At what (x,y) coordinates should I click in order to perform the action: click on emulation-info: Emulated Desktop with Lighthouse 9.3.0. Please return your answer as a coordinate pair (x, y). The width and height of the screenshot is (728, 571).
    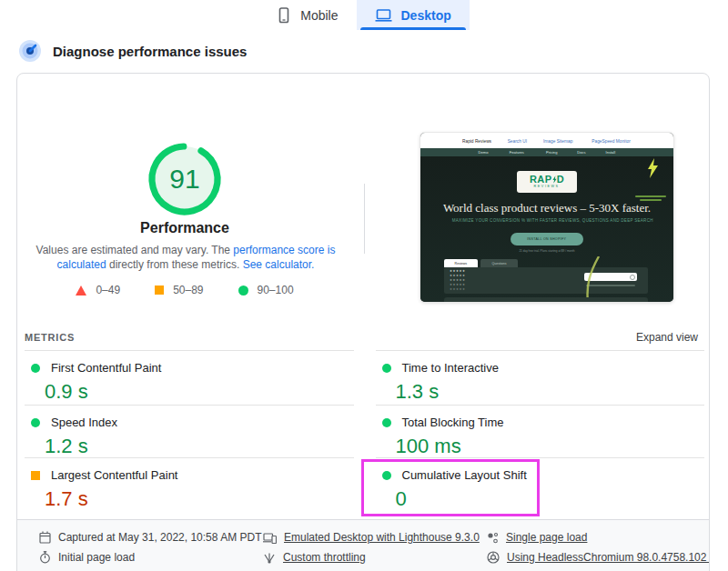
    Looking at the image, I should click on (375, 537).